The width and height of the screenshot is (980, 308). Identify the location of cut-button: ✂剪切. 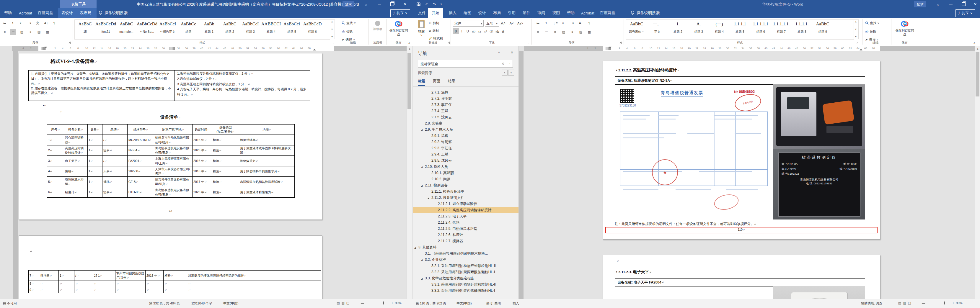
(434, 23).